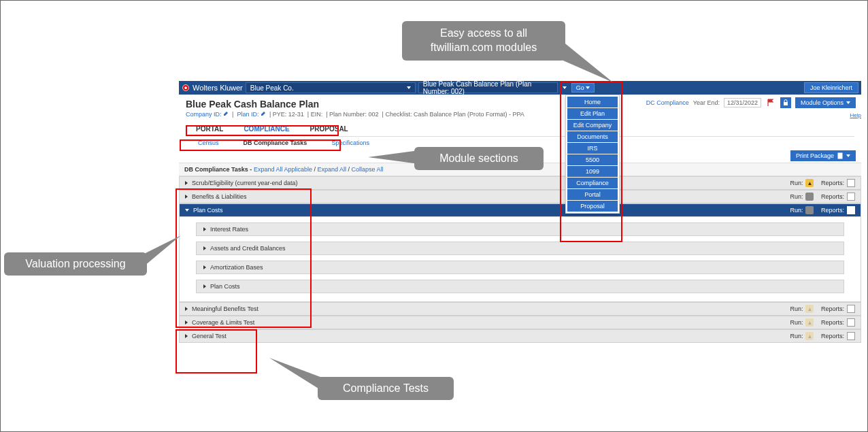  What do you see at coordinates (520, 114) in the screenshot?
I see `plan-meta: Company ID: | Plan ID: | PYE: 12-31 | EI…` at bounding box center [520, 114].